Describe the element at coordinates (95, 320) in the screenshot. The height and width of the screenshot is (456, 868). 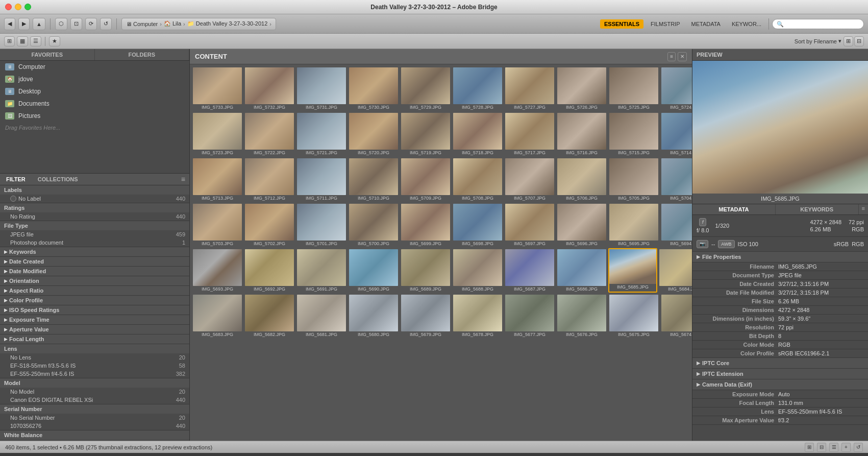
I see `filter-header-exposure: ▶Exposure Time` at that location.